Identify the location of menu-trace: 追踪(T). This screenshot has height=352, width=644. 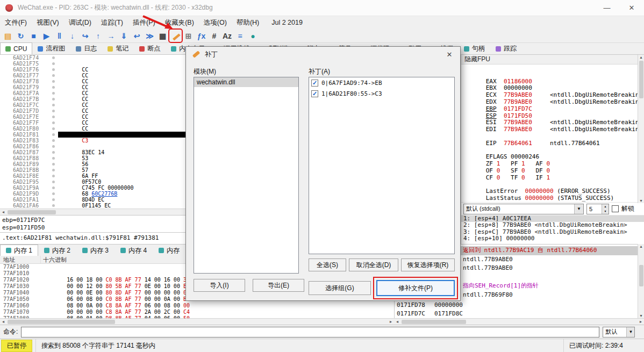
(112, 23).